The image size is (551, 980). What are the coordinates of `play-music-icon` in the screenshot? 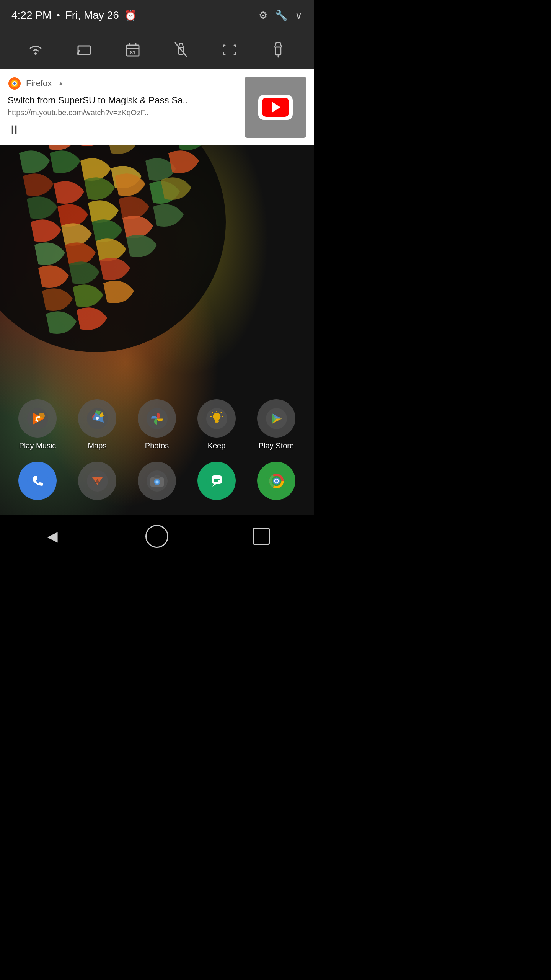 It's located at (37, 418).